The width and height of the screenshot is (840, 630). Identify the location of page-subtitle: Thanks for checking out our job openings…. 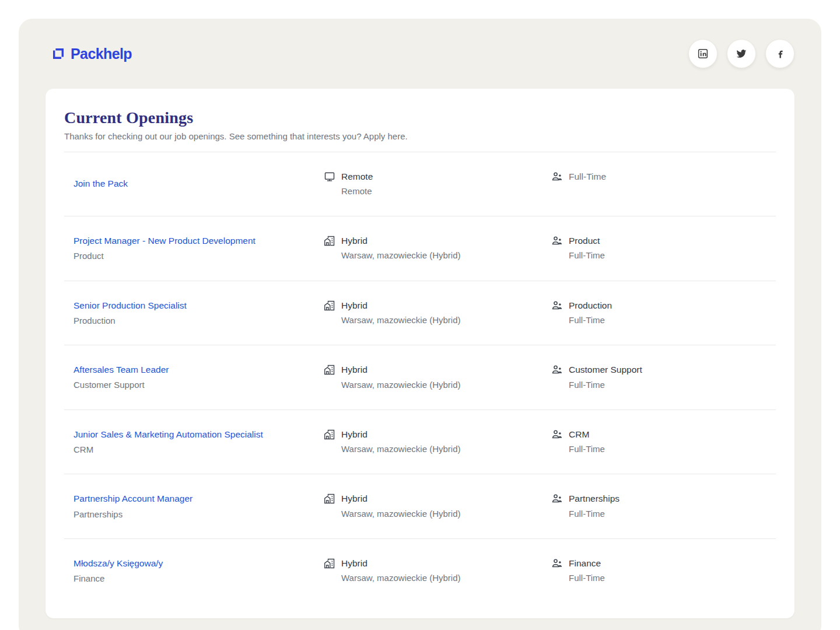
(420, 136).